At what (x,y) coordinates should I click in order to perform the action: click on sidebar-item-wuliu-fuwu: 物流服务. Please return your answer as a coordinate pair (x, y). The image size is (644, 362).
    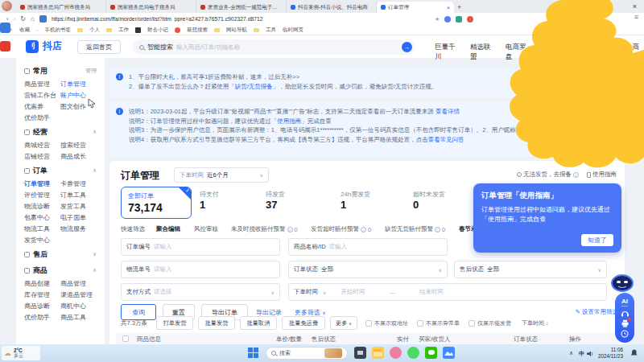
    Looking at the image, I should click on (79, 229).